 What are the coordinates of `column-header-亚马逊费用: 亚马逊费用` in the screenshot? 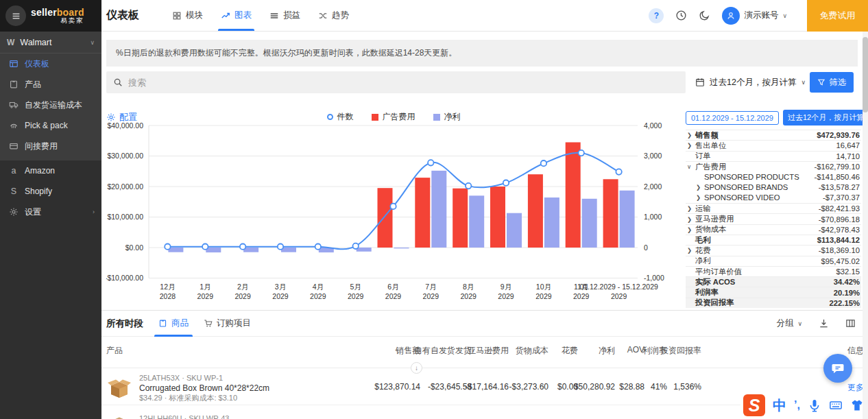 It's located at (488, 351).